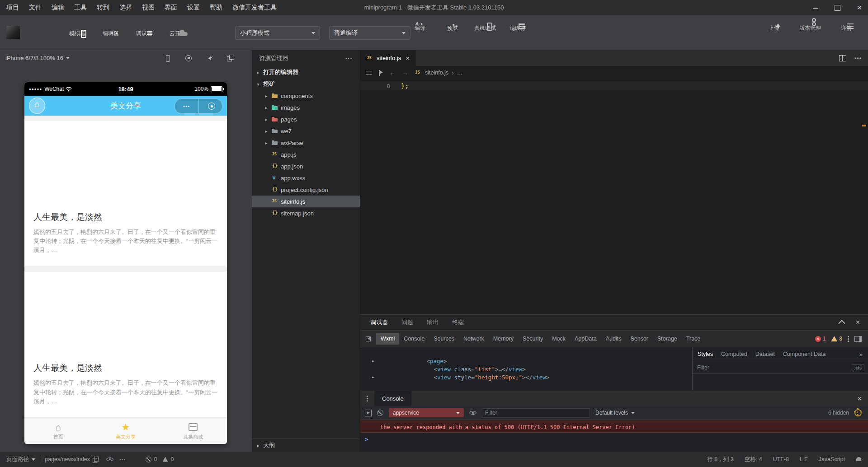  I want to click on devtools-tab: AppData, so click(586, 339).